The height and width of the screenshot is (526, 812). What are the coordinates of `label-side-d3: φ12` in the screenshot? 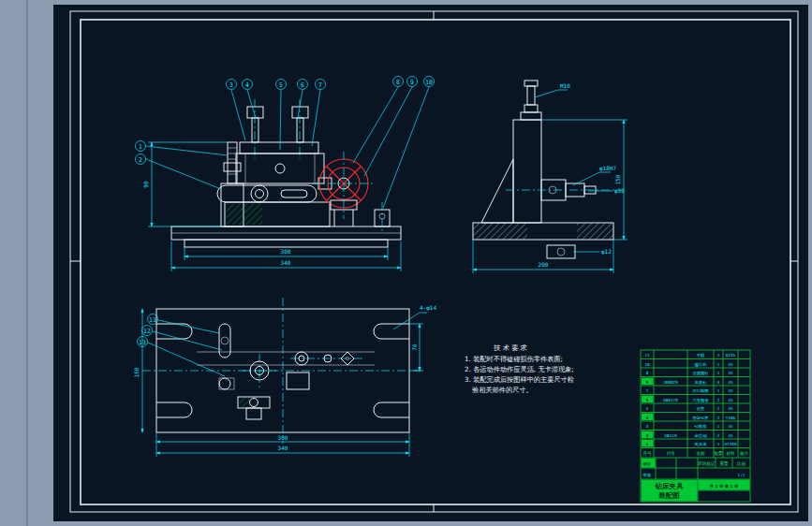 It's located at (607, 252).